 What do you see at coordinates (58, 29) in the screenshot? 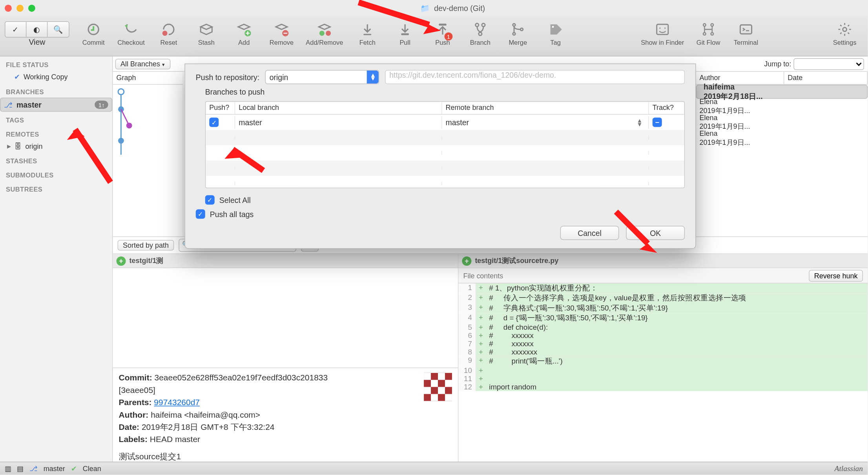
I see `view-search-icon: 🔍` at bounding box center [58, 29].